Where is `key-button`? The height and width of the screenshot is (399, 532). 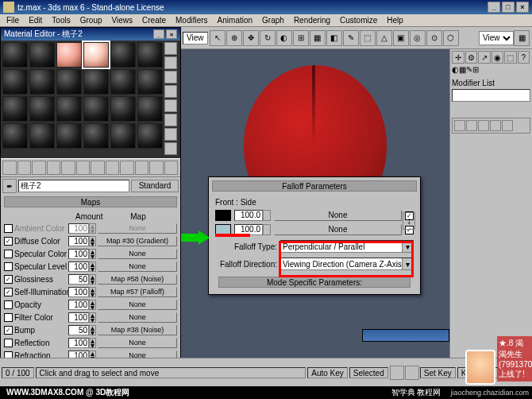 key-button is located at coordinates (412, 373).